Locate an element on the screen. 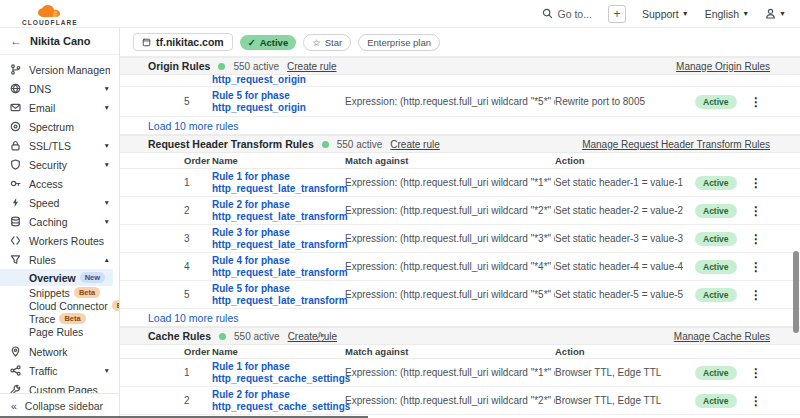 The image size is (800, 418). manage-origin-rules-link: Manage Origin Rules is located at coordinates (723, 66).